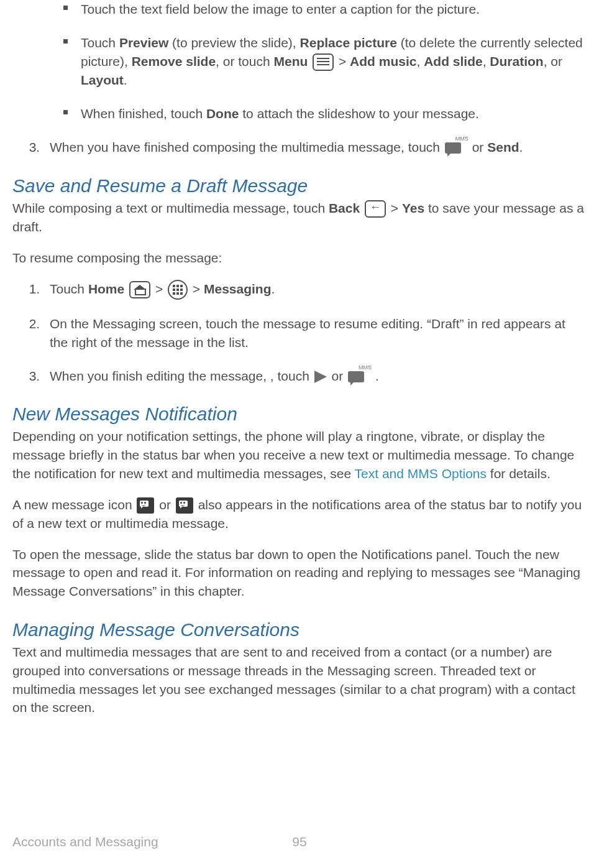 This screenshot has width=599, height=868. I want to click on bold-messaging: Messaging, so click(237, 289).